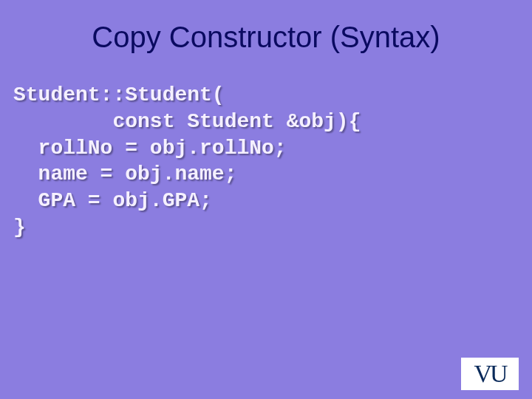 The height and width of the screenshot is (399, 532). Describe the element at coordinates (150, 148) in the screenshot. I see `code-line: rollNo = obj.rollNo;` at that location.